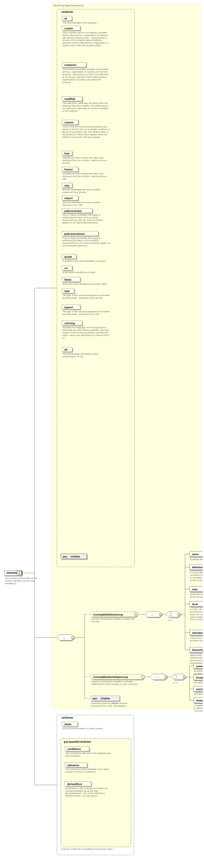  Describe the element at coordinates (69, 123) in the screenshot. I see `attr-custom-label: custom` at that location.